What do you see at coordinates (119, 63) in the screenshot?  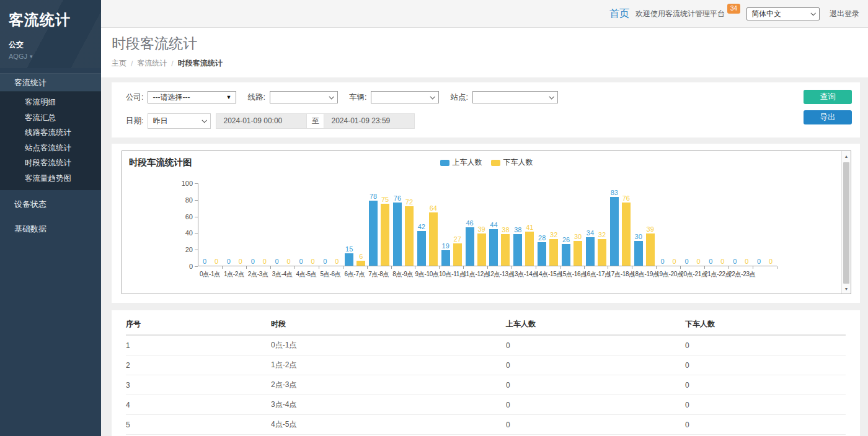 I see `breadcrumb-item-0: 主页` at bounding box center [119, 63].